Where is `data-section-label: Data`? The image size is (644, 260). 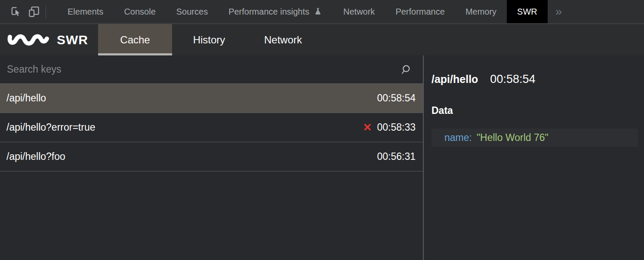
data-section-label: Data is located at coordinates (535, 111).